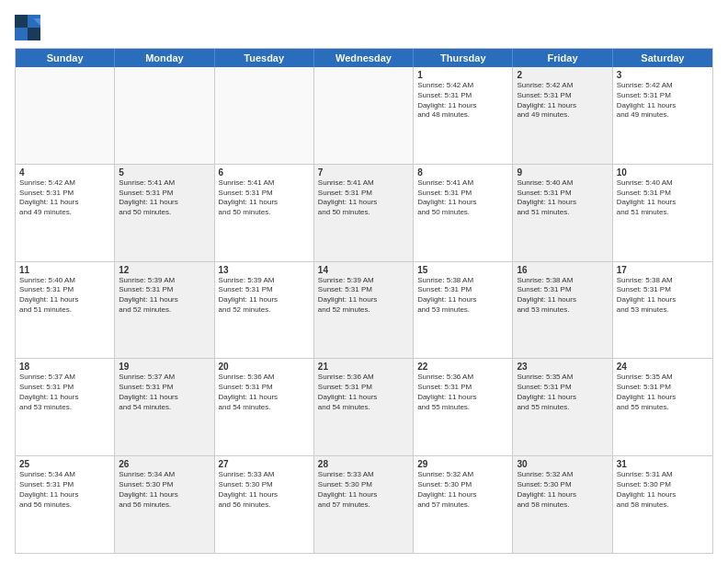  Describe the element at coordinates (563, 173) in the screenshot. I see `day-number: 9` at that location.